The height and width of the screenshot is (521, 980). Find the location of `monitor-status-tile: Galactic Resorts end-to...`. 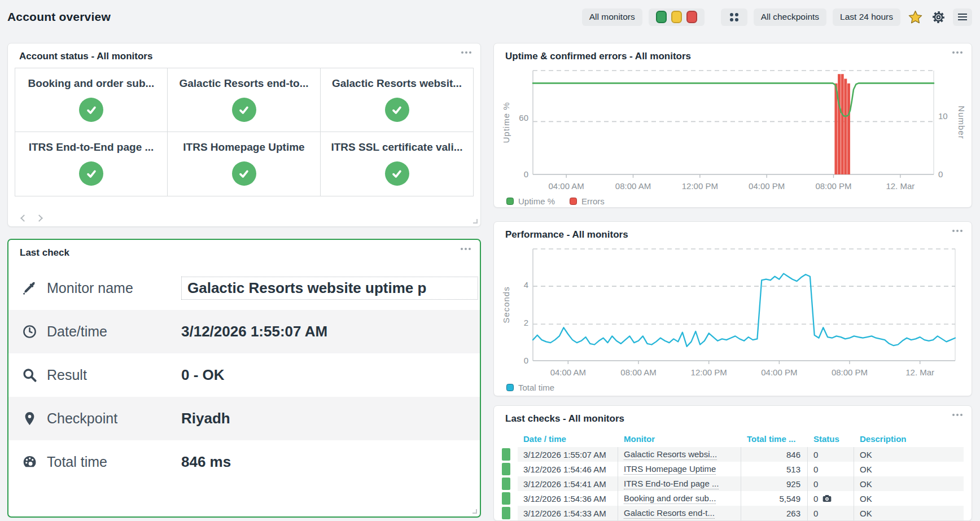

monitor-status-tile: Galactic Resorts end-to... is located at coordinates (244, 100).